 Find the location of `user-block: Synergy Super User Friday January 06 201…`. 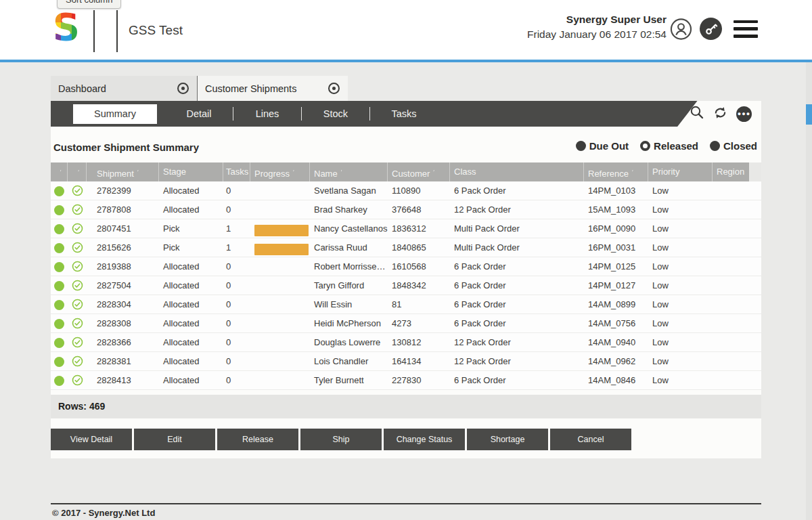

user-block: Synergy Super User Friday January 06 201… is located at coordinates (597, 27).